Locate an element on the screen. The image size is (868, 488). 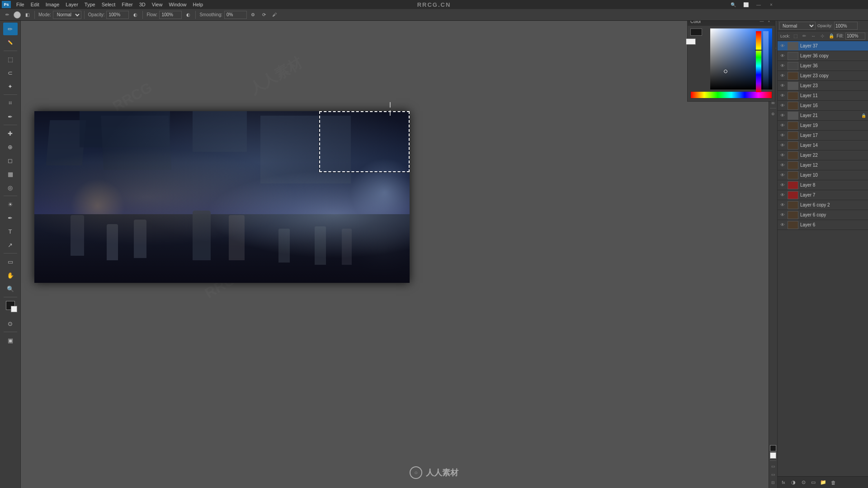
eyedropper-tool: ✒ is located at coordinates (10, 117).